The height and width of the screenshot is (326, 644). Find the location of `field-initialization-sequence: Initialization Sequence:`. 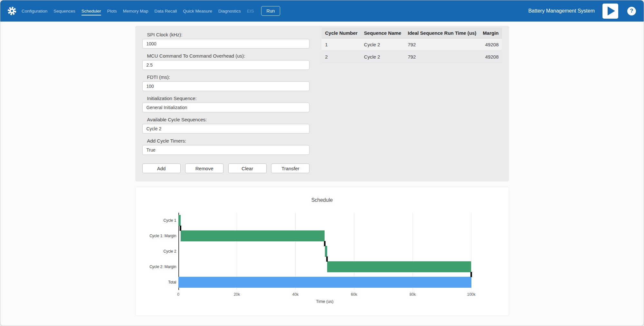

field-initialization-sequence: Initialization Sequence: is located at coordinates (226, 104).